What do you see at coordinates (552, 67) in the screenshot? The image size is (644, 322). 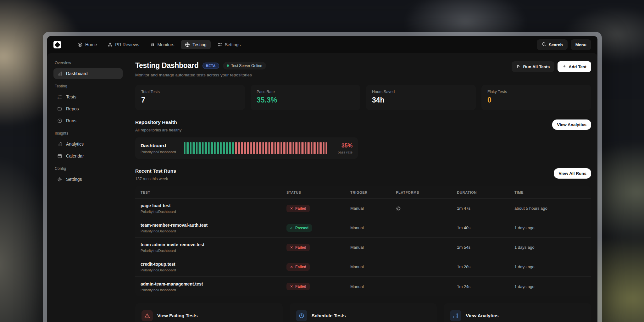 I see `header-actions: Run All Tests Add Test` at bounding box center [552, 67].